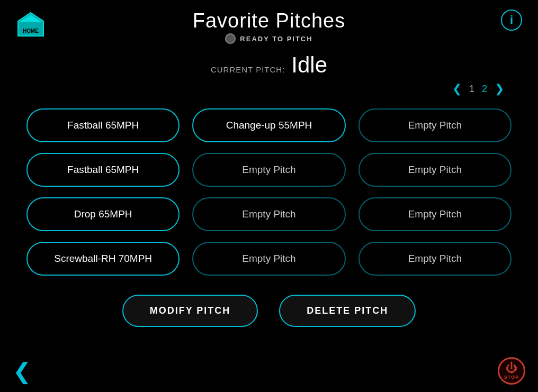 The height and width of the screenshot is (392, 538). Describe the element at coordinates (103, 125) in the screenshot. I see `pitch-button-1: Fastball 65MPH` at that location.